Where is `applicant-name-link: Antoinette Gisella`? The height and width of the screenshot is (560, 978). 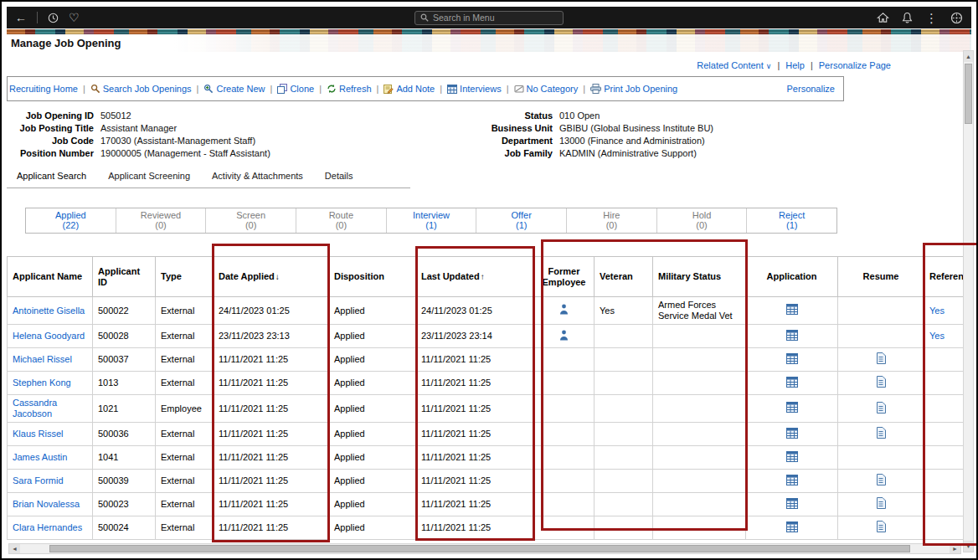 applicant-name-link: Antoinette Gisella is located at coordinates (49, 311).